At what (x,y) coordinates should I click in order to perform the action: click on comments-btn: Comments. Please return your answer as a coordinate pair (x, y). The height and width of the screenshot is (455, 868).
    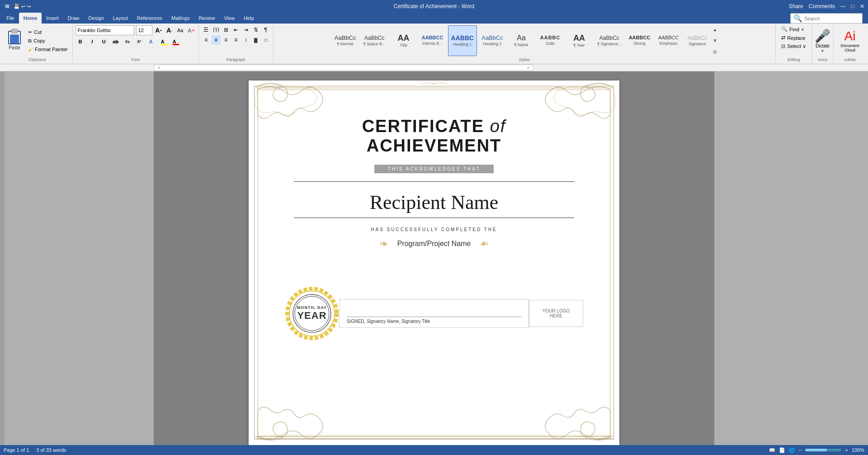
    Looking at the image, I should click on (822, 6).